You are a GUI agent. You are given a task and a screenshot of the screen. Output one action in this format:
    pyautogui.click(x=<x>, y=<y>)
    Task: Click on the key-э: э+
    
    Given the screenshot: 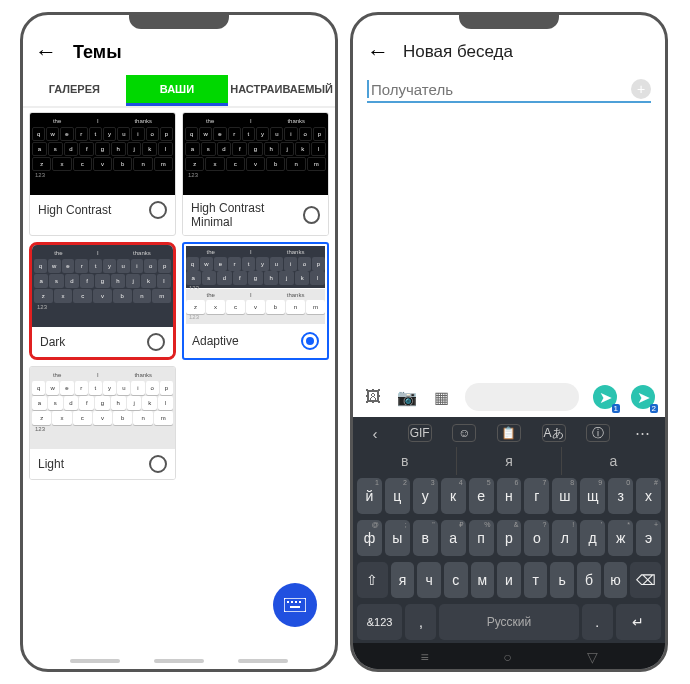 What is the action you would take?
    pyautogui.click(x=648, y=538)
    